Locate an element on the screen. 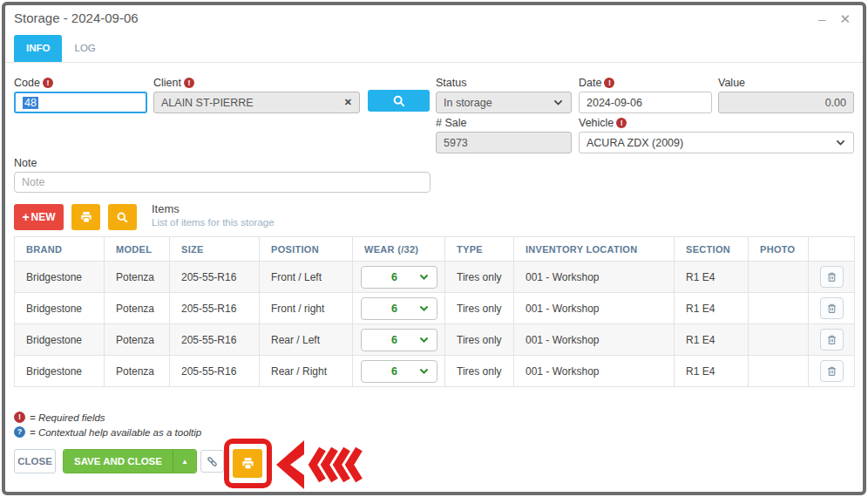 The width and height of the screenshot is (868, 497). client-label: Client! is located at coordinates (256, 84).